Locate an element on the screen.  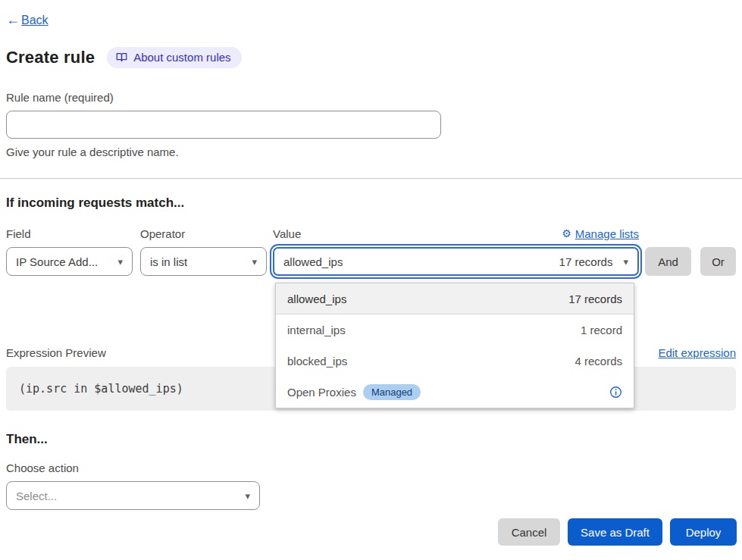
list-records: 1 record is located at coordinates (602, 330).